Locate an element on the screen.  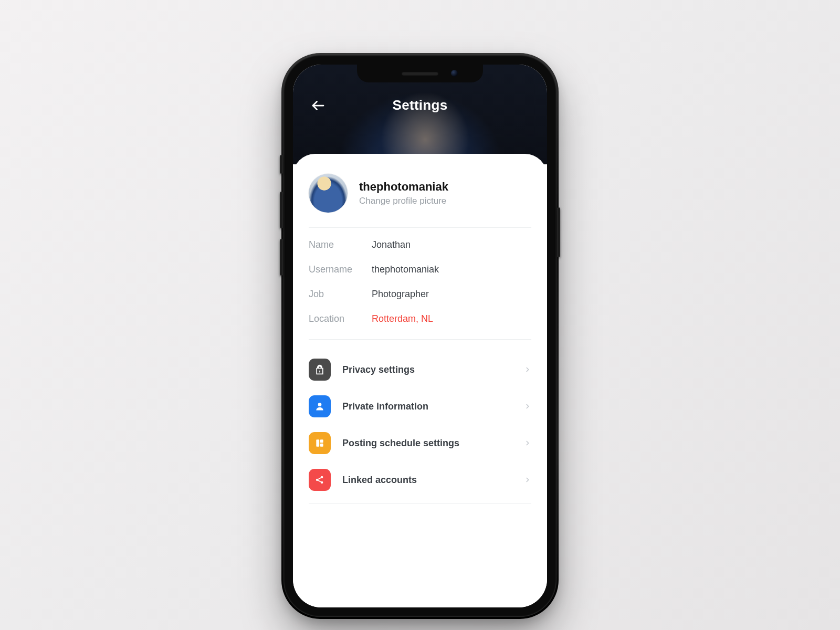
field-value-username: thephotomaniak is located at coordinates (452, 270).